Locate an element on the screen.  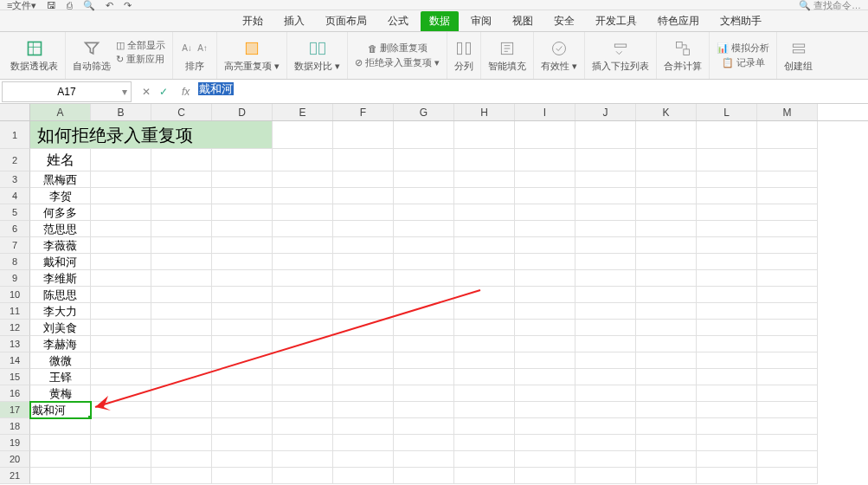
cell: 李赫海 is located at coordinates (61, 345).